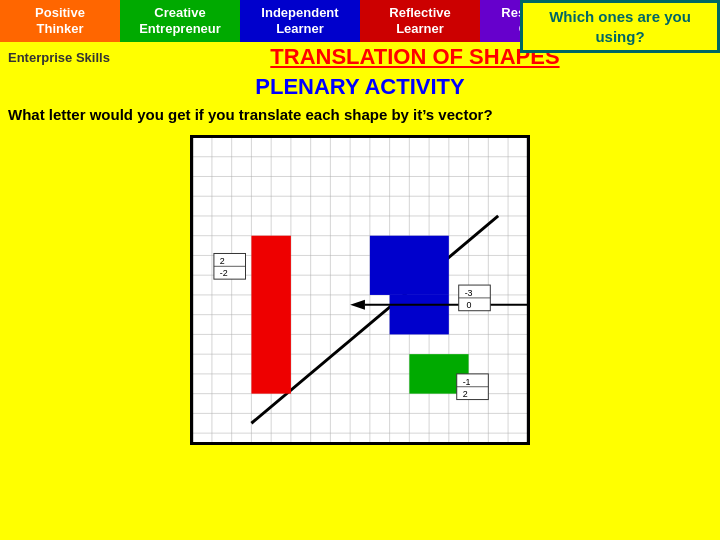 This screenshot has height=540, width=720. Describe the element at coordinates (620, 26) in the screenshot. I see `which-ones-box: Which ones are youusing?` at that location.